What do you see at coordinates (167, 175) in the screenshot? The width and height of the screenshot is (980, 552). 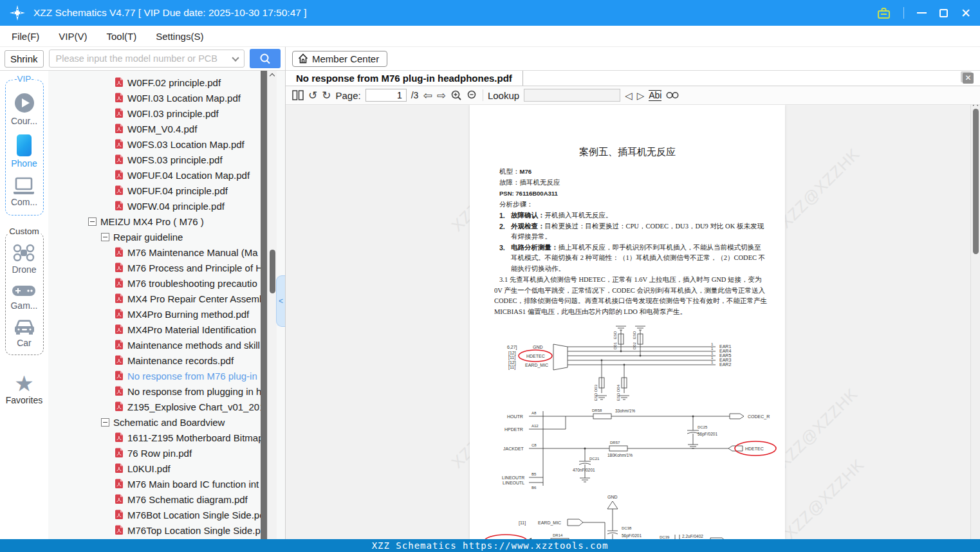 I see `tree-item: W0FUF.04 Location Map.pdf` at bounding box center [167, 175].